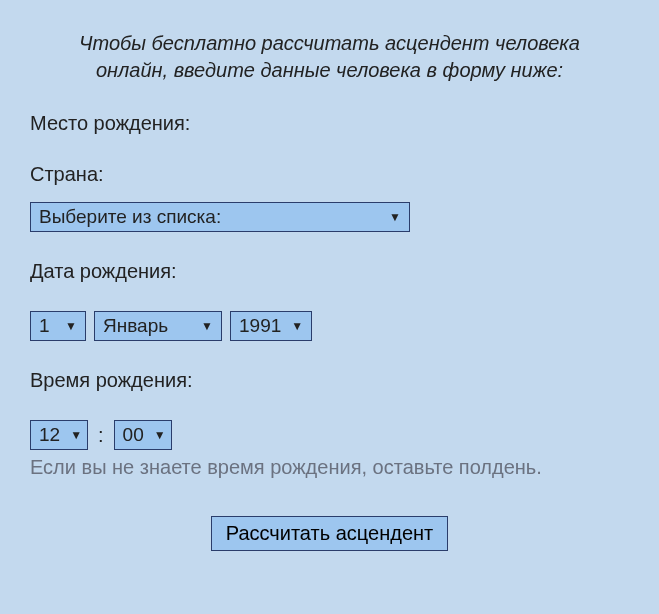  What do you see at coordinates (330, 534) in the screenshot?
I see `calculate-button: Рассчитать асцендент` at bounding box center [330, 534].